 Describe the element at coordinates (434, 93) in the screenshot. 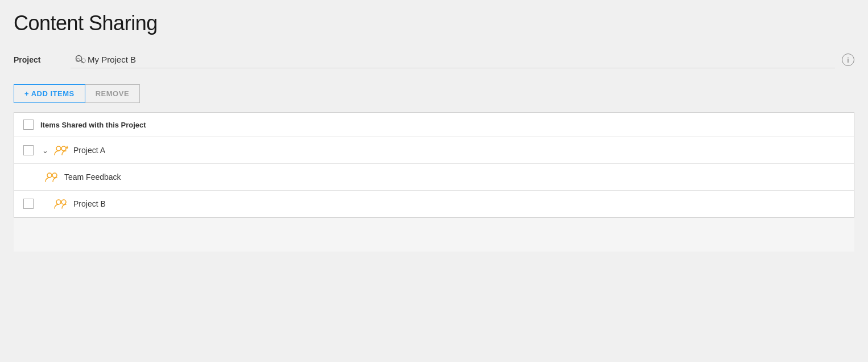

I see `toolbar: + ADD ITEMS REMOVE` at that location.